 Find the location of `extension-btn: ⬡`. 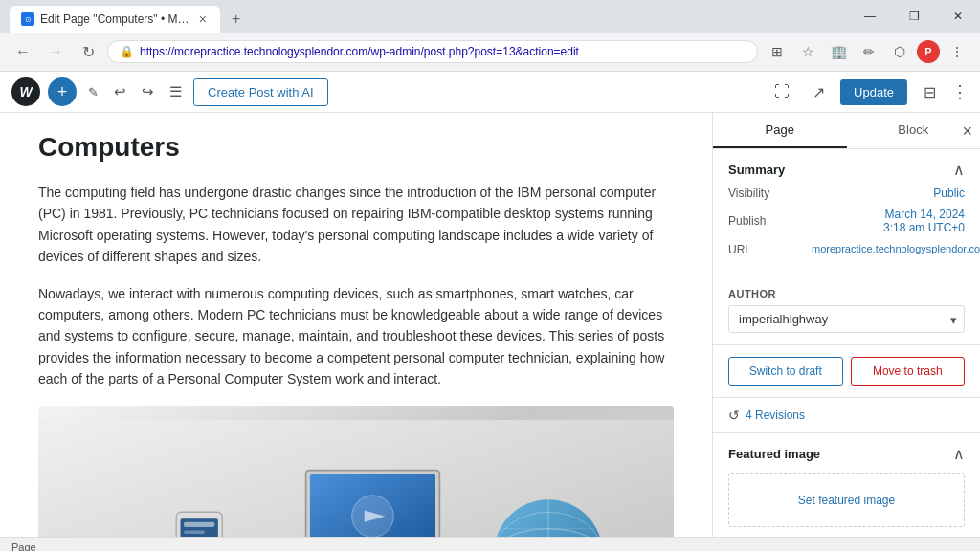

extension-btn: ⬡ is located at coordinates (900, 52).